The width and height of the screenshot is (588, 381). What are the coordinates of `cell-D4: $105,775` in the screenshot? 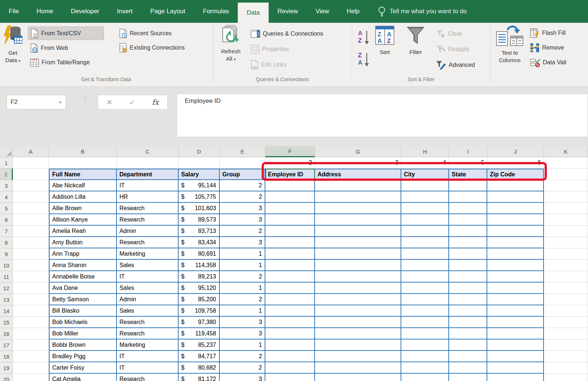 It's located at (199, 197).